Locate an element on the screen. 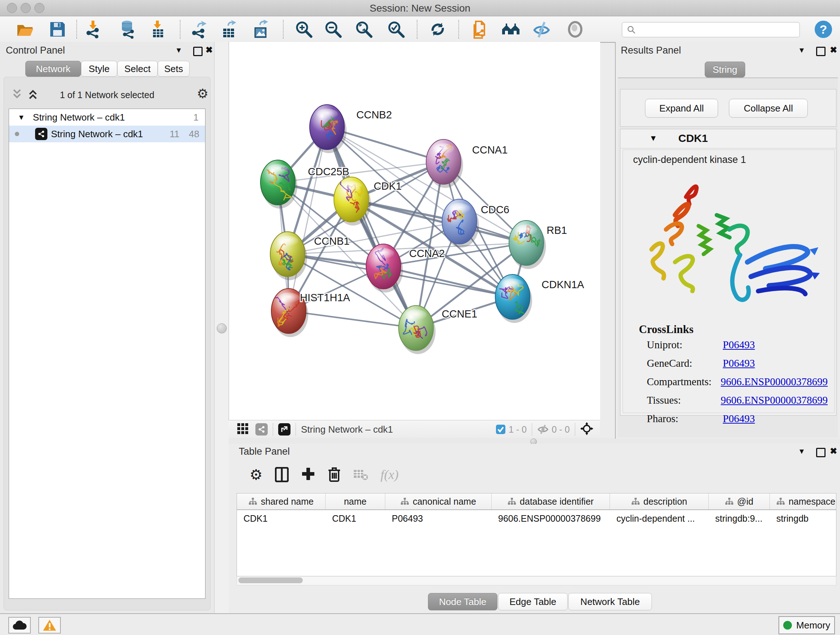 The height and width of the screenshot is (635, 840). network-edge is located at coordinates (308, 219).